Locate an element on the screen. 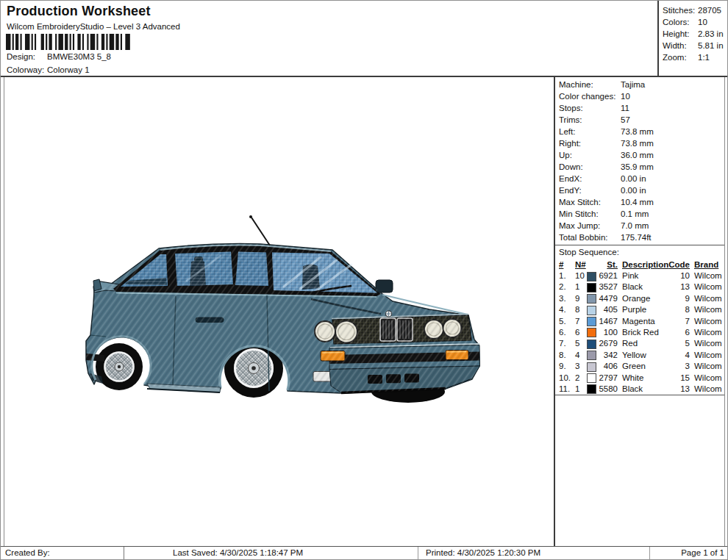 This screenshot has height=560, width=728. page-title: Production Worksheet is located at coordinates (79, 12).